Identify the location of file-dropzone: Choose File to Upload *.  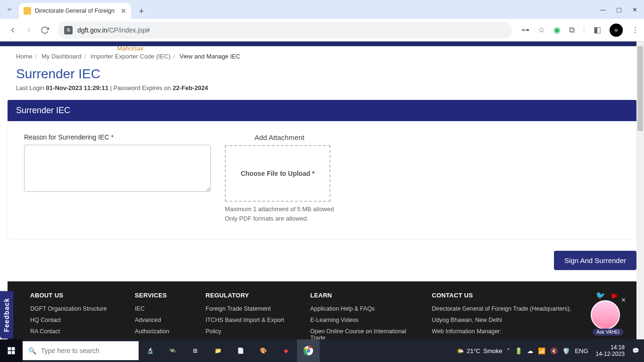
(278, 173).